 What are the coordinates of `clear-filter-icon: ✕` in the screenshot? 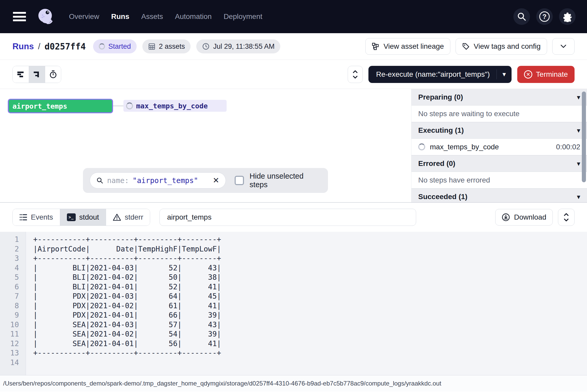 It's located at (216, 180).